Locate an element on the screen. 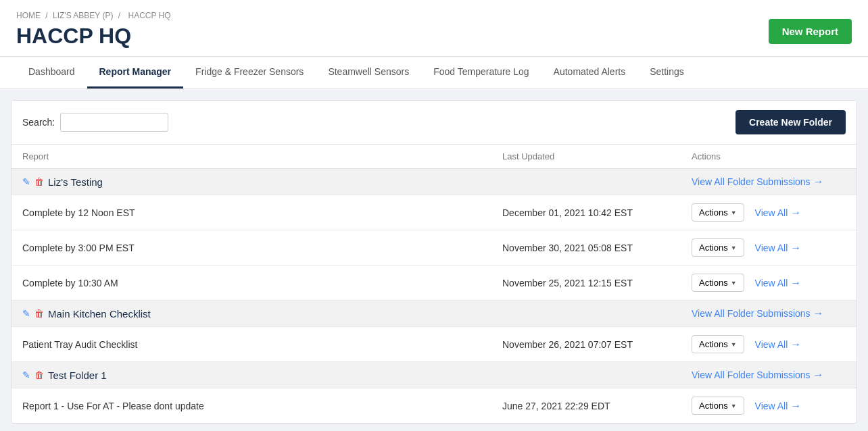  last-updated-cell: December 01, 2021 10:42 EST is located at coordinates (586, 213).